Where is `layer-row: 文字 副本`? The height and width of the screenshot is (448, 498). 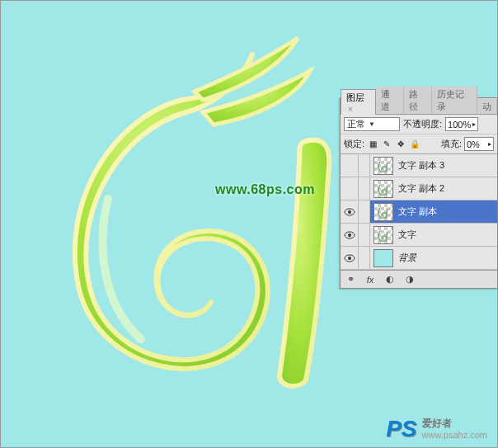 layer-row: 文字 副本 is located at coordinates (419, 212).